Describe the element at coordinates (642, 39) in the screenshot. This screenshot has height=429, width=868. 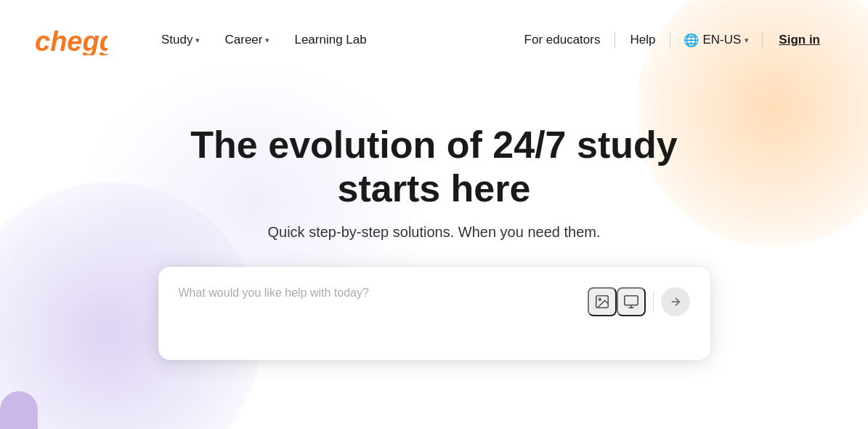
I see `help-label: Help` at that location.